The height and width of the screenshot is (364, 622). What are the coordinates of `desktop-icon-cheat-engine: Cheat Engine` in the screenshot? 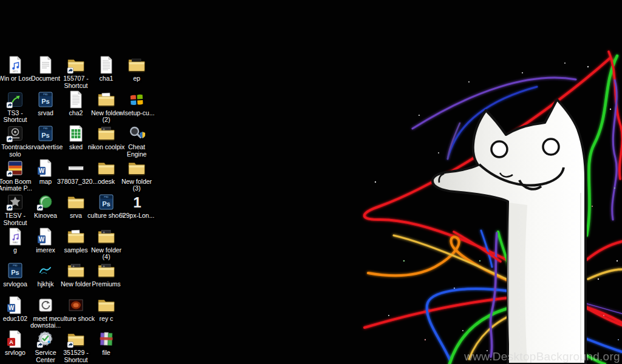 It's located at (137, 140).